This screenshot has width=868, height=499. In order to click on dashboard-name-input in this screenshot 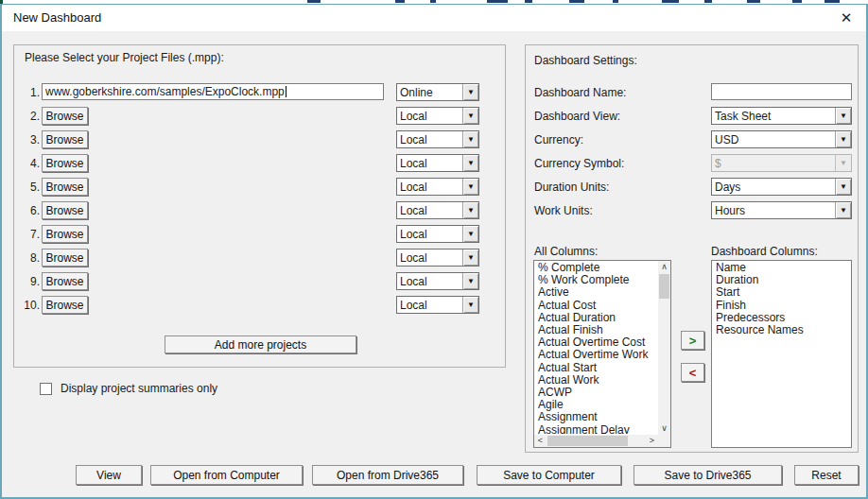, I will do `click(781, 92)`.